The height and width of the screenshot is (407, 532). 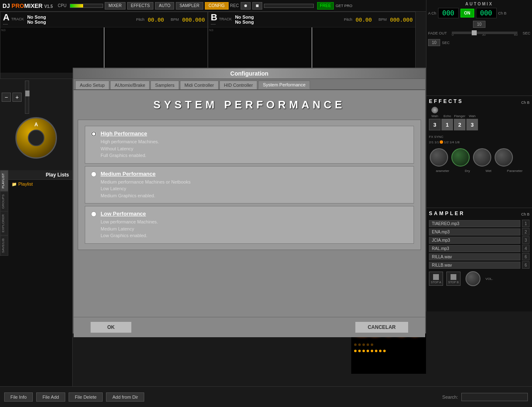 I want to click on ctrl-row: − +, so click(x=36, y=97).